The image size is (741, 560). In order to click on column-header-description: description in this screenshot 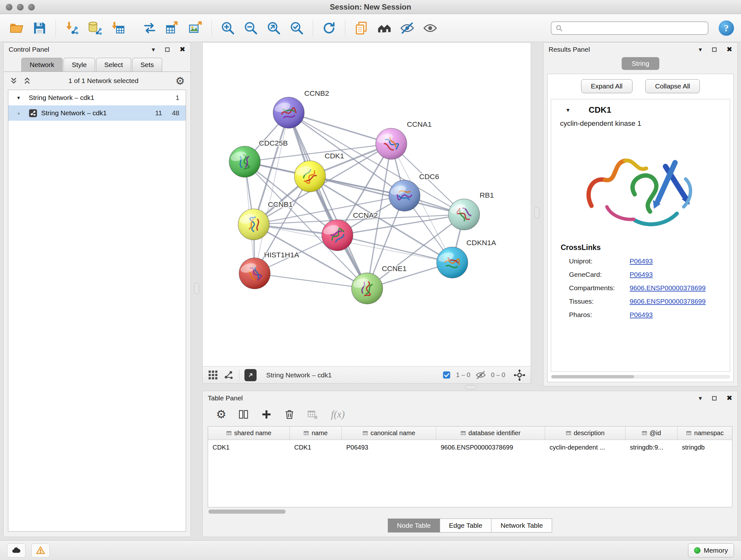, I will do `click(585, 433)`.